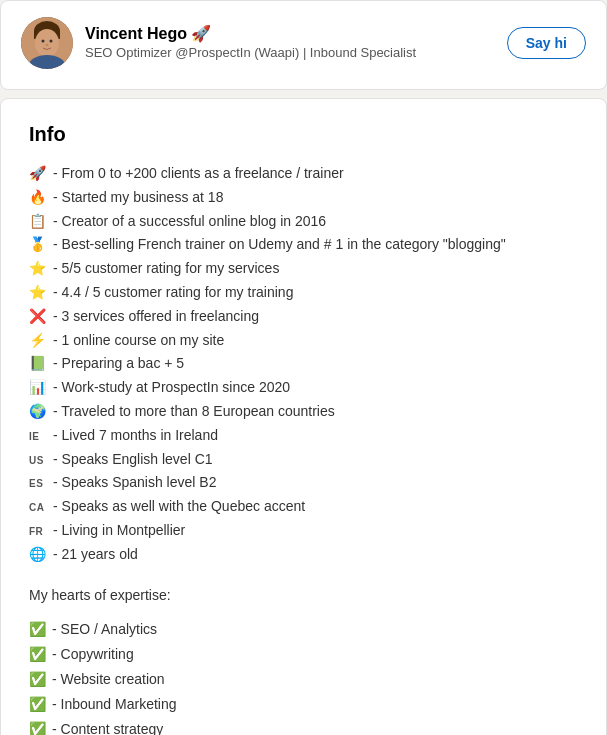 The image size is (607, 735). Describe the element at coordinates (218, 43) in the screenshot. I see `profile-left: Vincent Hego 🚀 SEO Optimizer @ProspectIn…` at that location.